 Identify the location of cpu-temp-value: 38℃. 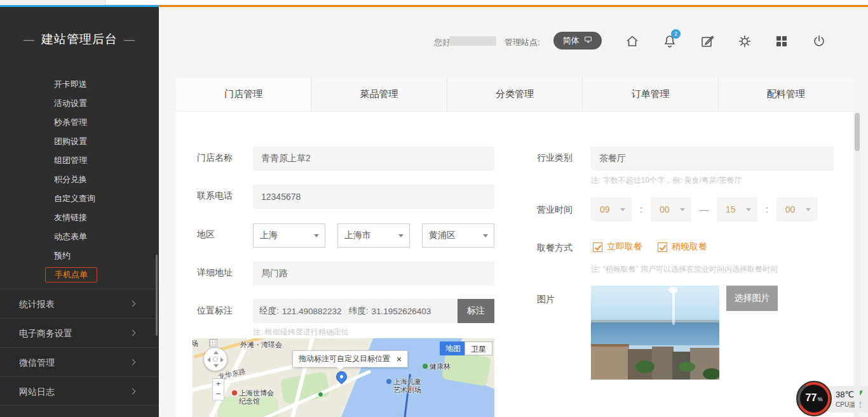
(845, 395).